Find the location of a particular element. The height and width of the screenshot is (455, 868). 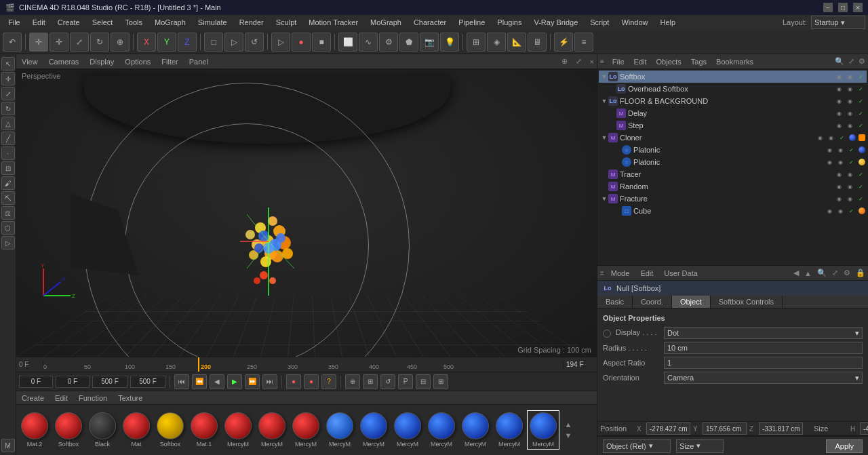

menu-mograph2: MoGraph is located at coordinates (386, 22).